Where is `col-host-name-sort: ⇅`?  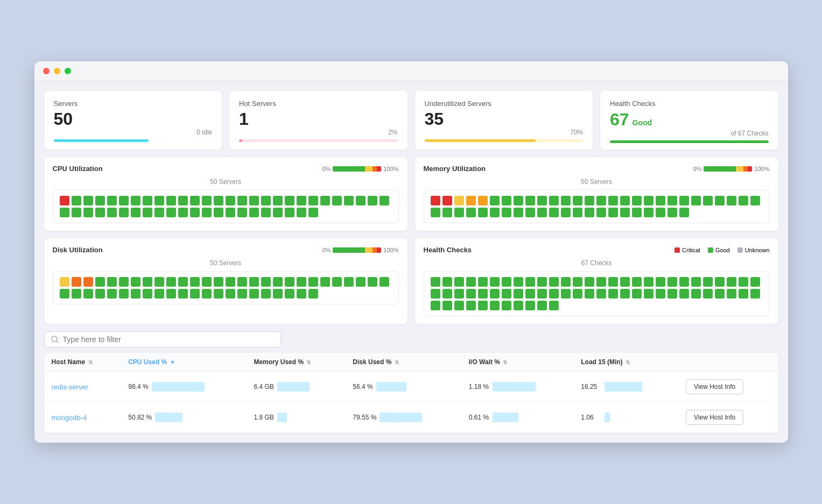
col-host-name-sort: ⇅ is located at coordinates (90, 363).